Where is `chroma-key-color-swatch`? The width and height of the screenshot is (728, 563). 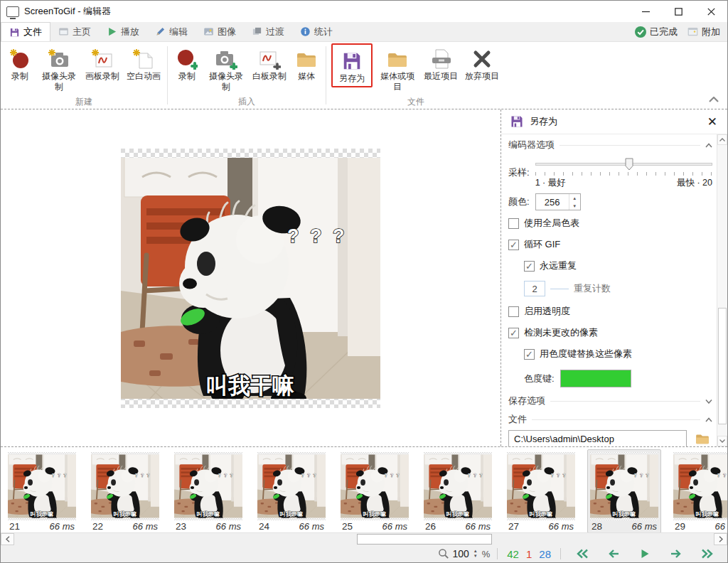
chroma-key-color-swatch is located at coordinates (596, 378).